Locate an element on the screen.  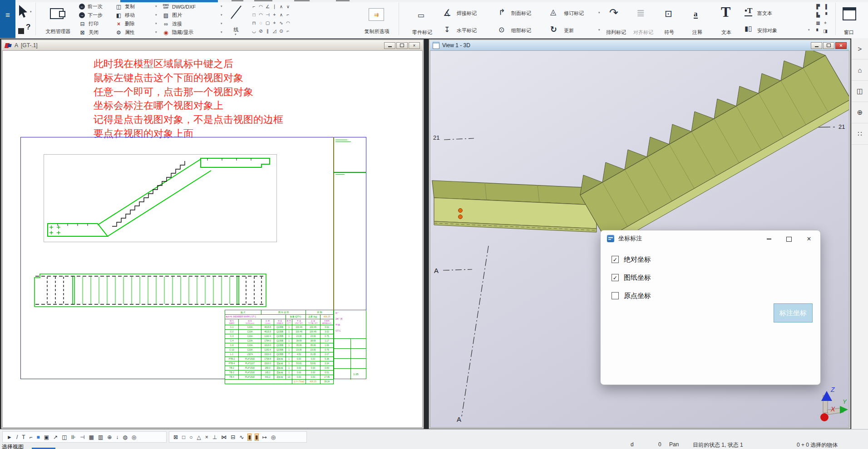
sketch-tool-icon: ∨ is located at coordinates (288, 7).